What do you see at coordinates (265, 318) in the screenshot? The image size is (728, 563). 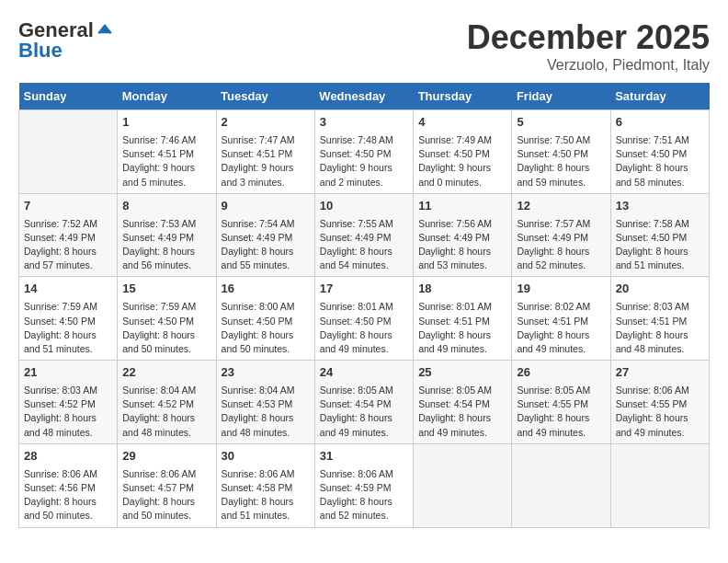 I see `calendar-cell: 16Sunrise: 8:00 AMSunset: 4:50 PMDayligh…` at bounding box center [265, 318].